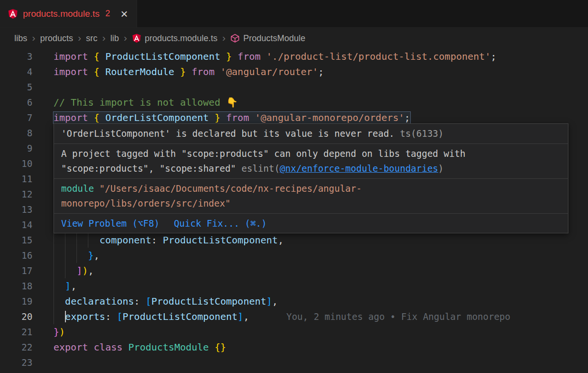 This screenshot has height=373, width=588. What do you see at coordinates (419, 133) in the screenshot?
I see `hover-text: ts(6133)` at bounding box center [419, 133].